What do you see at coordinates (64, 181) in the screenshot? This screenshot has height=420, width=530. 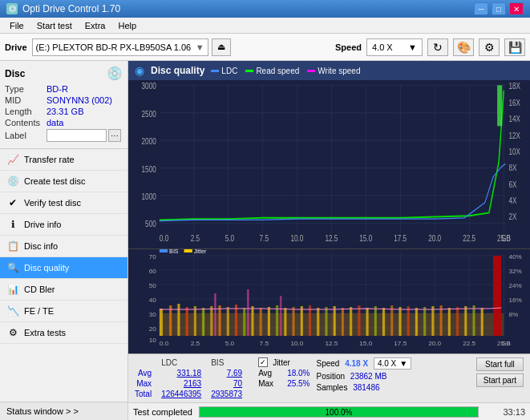 I see `sidebar-item-create-test-disc: 💿 Create test disc` at bounding box center [64, 181].